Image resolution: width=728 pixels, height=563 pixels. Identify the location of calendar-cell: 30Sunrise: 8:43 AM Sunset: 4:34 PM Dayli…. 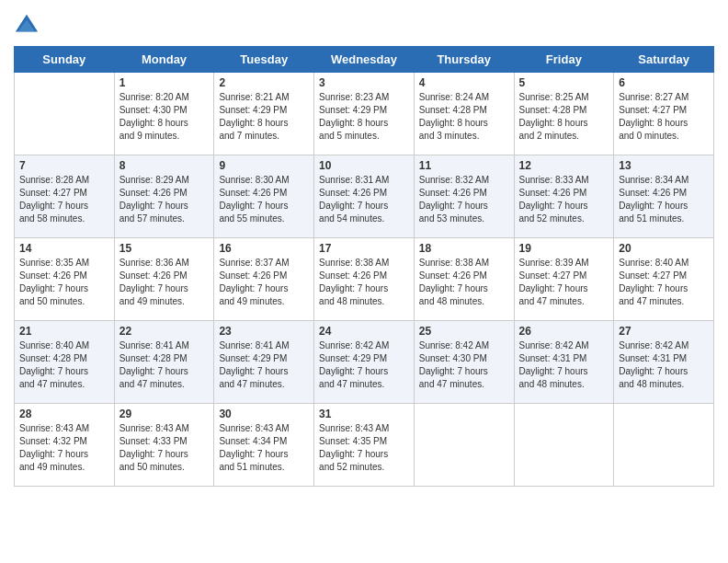
(265, 445).